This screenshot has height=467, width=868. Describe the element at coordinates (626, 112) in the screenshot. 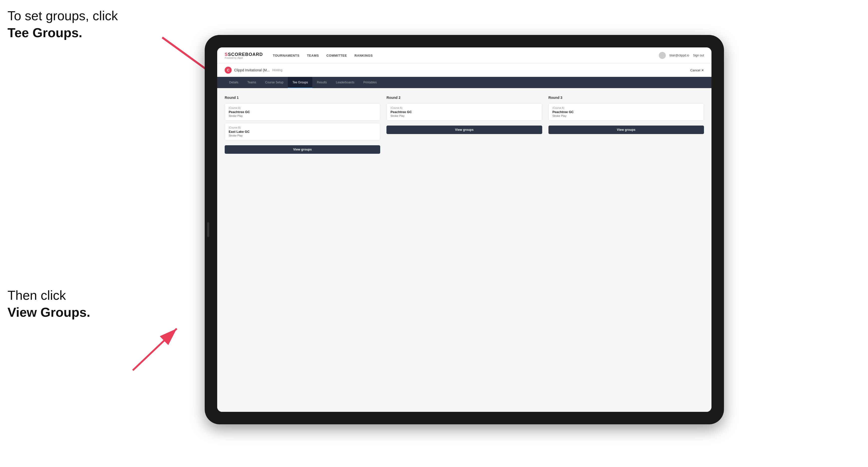

I see `round-3-course-a-card: (Course A) Peachtree GC Stroke Play` at that location.